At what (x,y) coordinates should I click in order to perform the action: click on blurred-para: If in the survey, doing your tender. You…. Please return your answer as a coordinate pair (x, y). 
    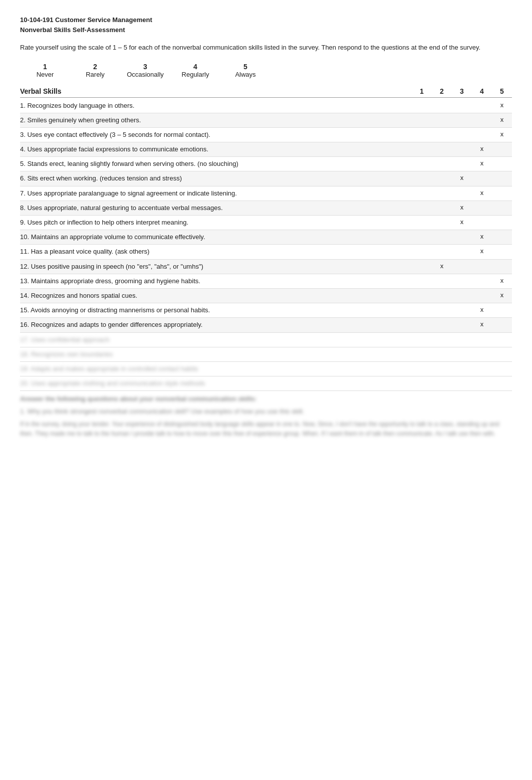
    Looking at the image, I should click on (266, 429).